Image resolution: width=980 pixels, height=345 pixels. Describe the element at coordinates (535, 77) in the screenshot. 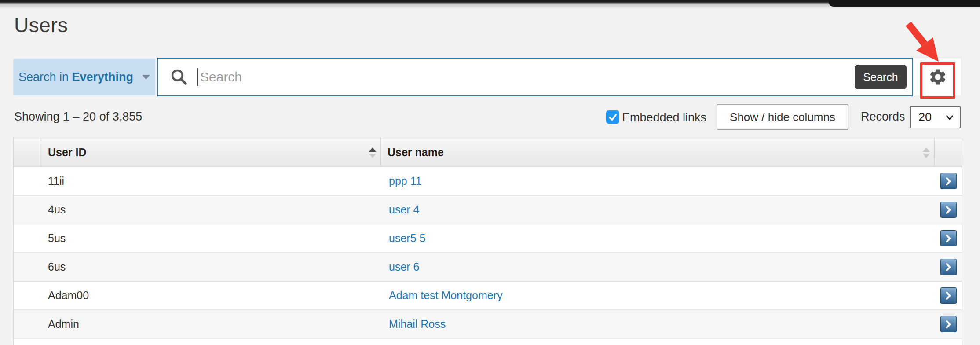

I see `search-box: Search` at that location.